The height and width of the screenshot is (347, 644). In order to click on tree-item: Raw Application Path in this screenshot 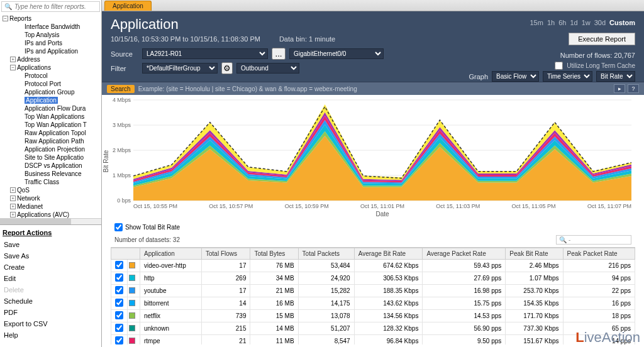, I will do `click(59, 141)`.